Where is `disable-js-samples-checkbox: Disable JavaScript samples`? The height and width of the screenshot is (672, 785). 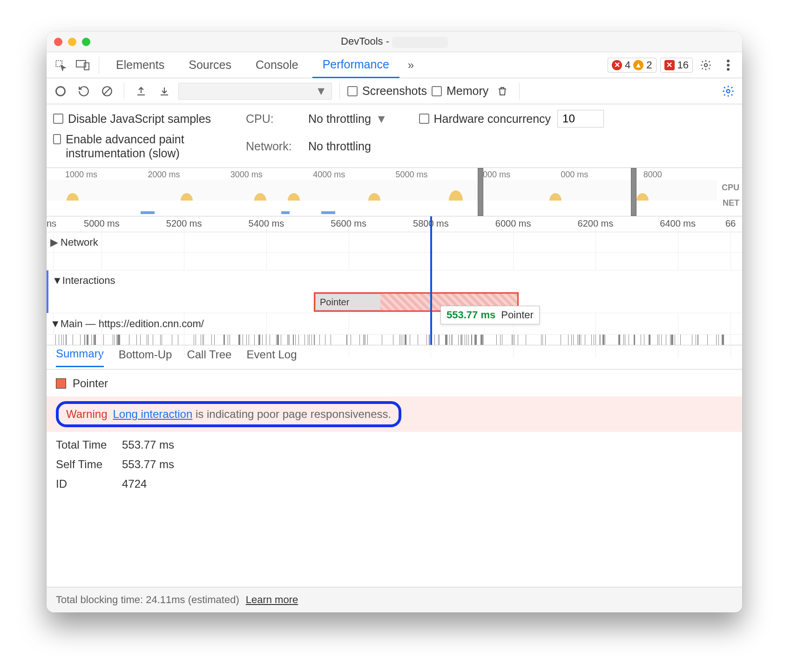
disable-js-samples-checkbox: Disable JavaScript samples is located at coordinates (132, 119).